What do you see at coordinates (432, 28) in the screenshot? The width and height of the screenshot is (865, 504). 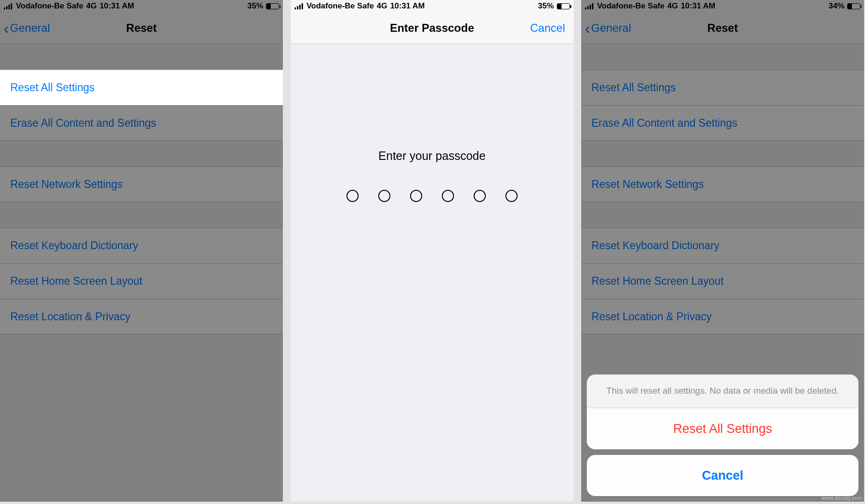 I see `page-title: Enter Passcode` at bounding box center [432, 28].